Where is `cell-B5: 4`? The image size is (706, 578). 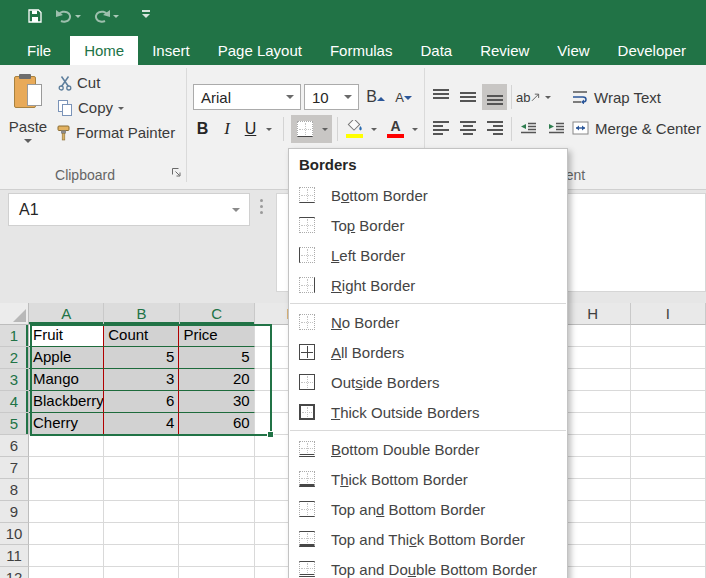
cell-B5: 4 is located at coordinates (142, 424).